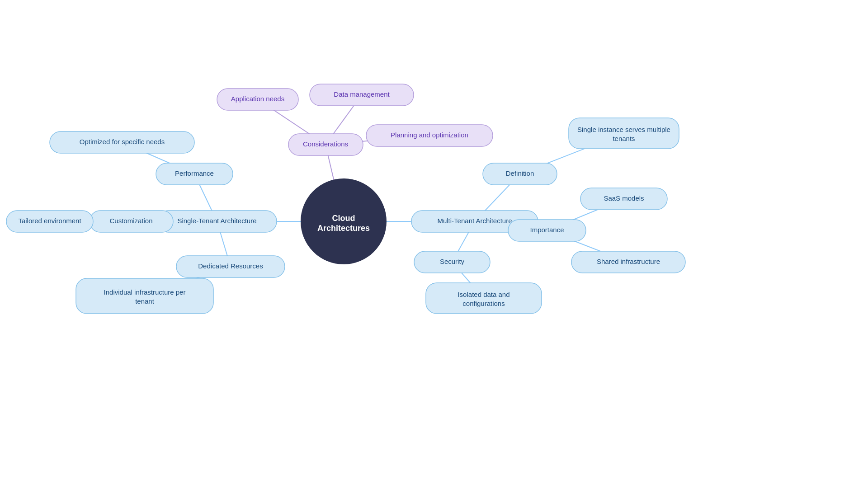 This screenshot has width=868, height=488. Describe the element at coordinates (326, 144) in the screenshot. I see `considerations-label: Considerations` at that location.